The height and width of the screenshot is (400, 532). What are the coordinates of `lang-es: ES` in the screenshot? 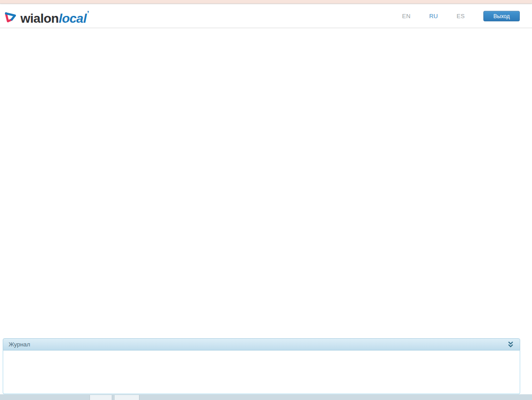 It's located at (461, 16).